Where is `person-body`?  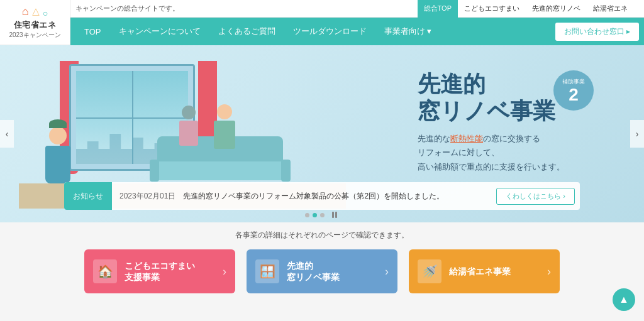 person-body is located at coordinates (58, 165).